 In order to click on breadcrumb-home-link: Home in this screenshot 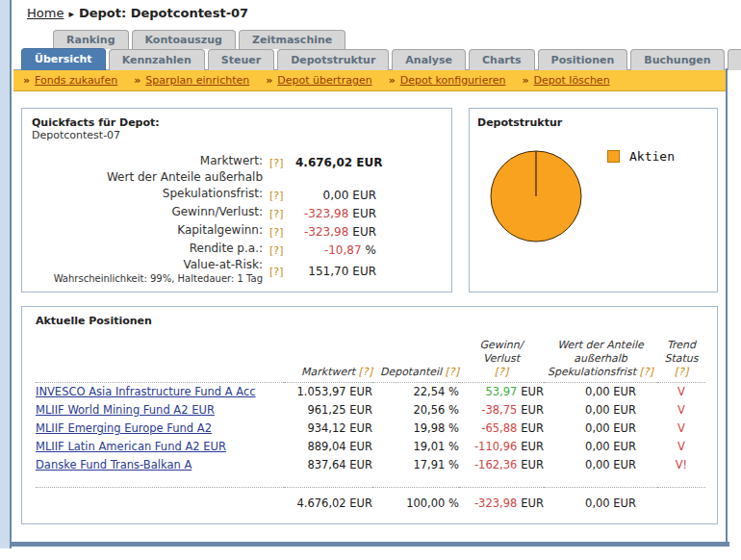, I will do `click(45, 13)`.